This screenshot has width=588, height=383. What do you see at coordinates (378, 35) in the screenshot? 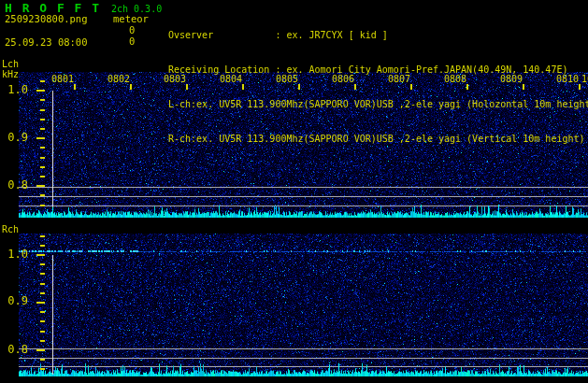
I see `station-observer-line: Ovserver : ex. JR7CYX [ kid ]` at bounding box center [378, 35].